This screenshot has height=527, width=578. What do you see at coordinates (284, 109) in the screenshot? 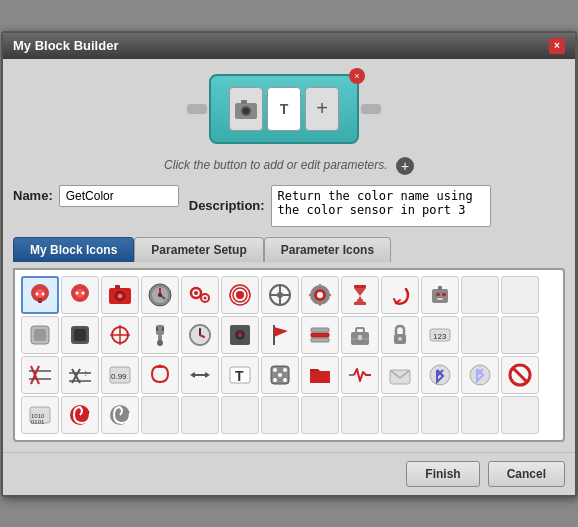
I see `block-main: × T` at bounding box center [284, 109].